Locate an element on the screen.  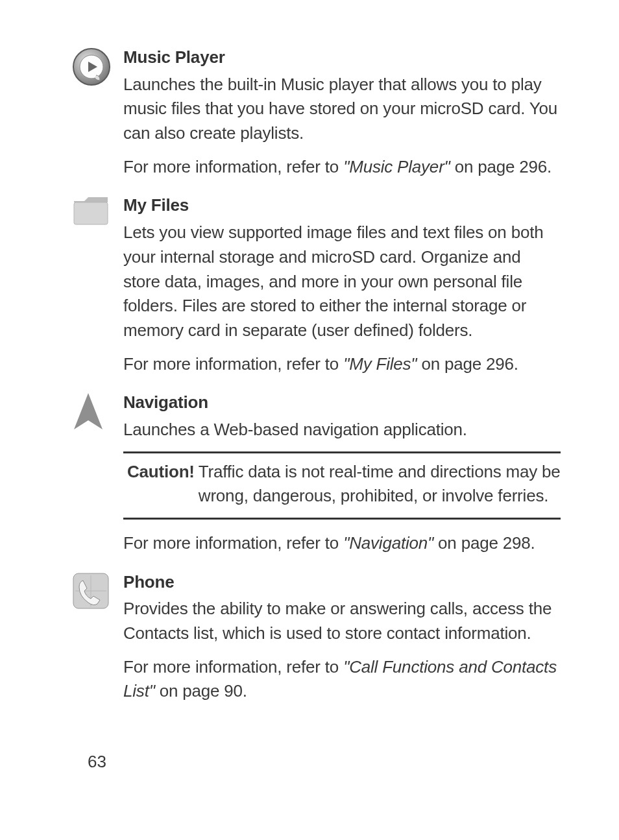
phone-icon is located at coordinates (97, 590).